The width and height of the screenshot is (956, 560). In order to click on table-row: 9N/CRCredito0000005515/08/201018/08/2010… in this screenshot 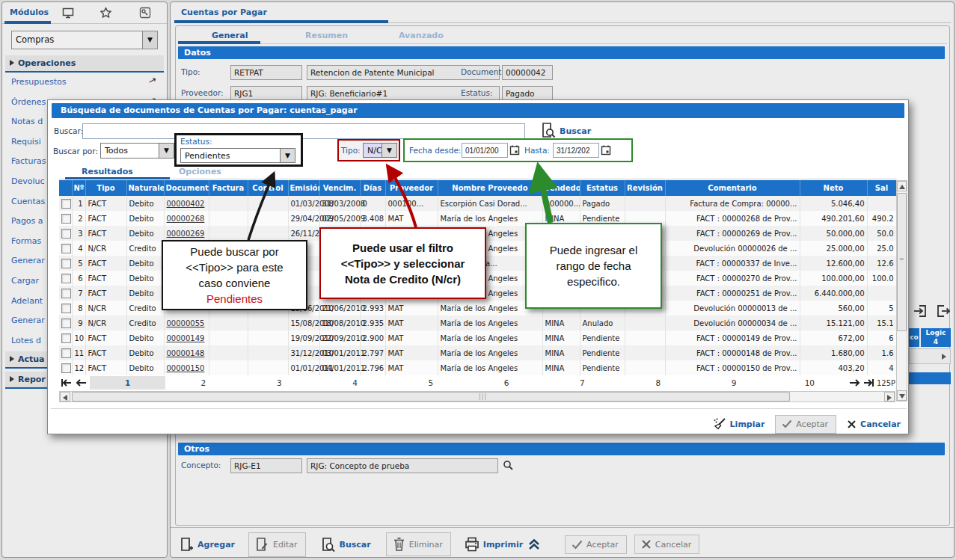, I will do `click(477, 323)`.